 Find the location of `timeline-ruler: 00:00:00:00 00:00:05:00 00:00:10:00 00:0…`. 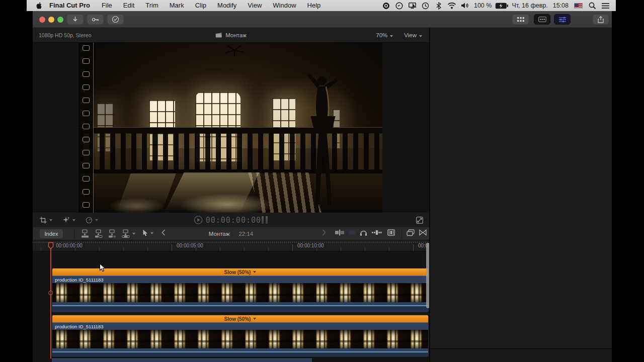

timeline-ruler: 00:00:00:00 00:00:05:00 00:00:10:00 00:0… is located at coordinates (231, 246).